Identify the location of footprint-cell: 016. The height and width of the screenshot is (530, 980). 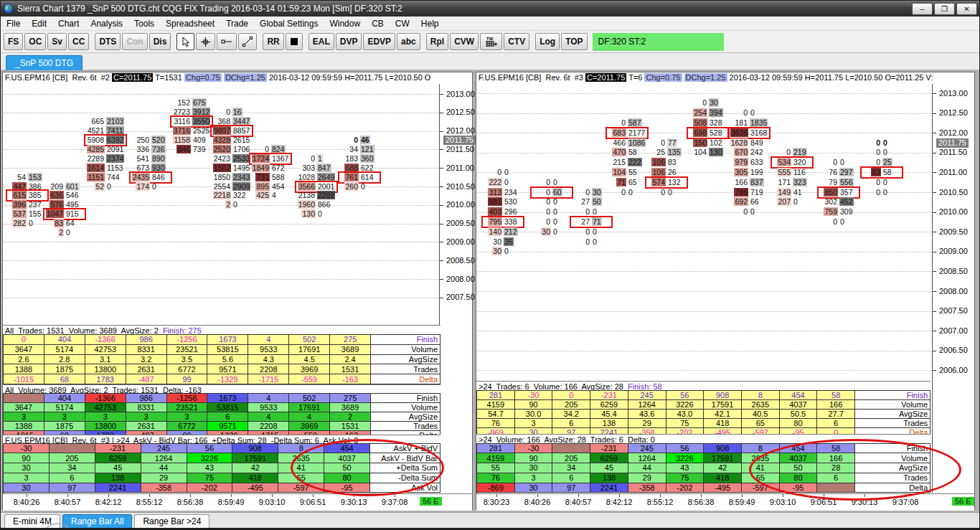
(232, 112).